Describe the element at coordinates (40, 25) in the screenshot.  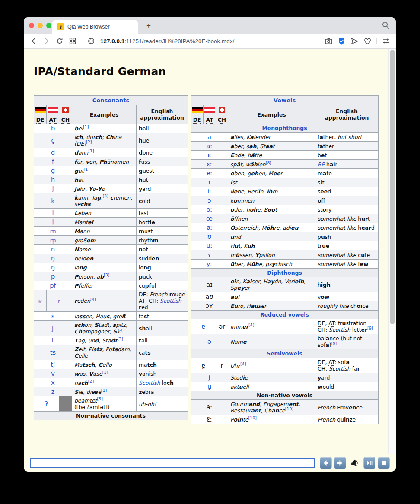
I see `minimize-window-button` at that location.